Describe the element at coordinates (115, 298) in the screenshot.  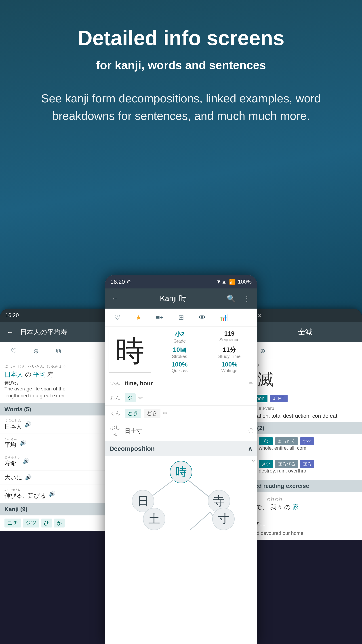
I see `center-back-icon: ←` at that location.